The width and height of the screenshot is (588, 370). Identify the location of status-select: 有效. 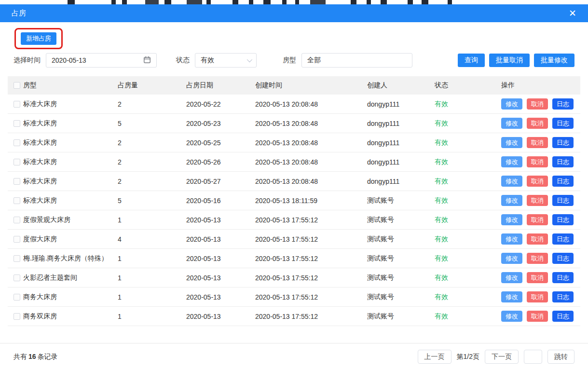
(226, 60).